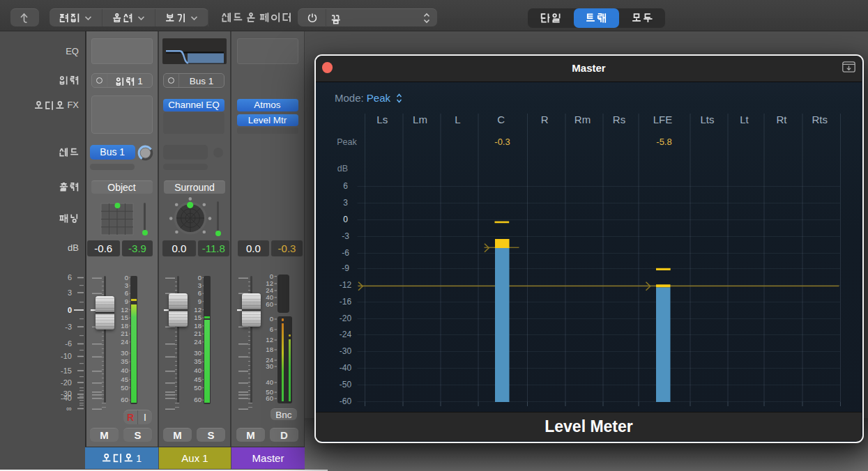 The width and height of the screenshot is (868, 471). I want to click on svg-text: Rts, so click(820, 120).